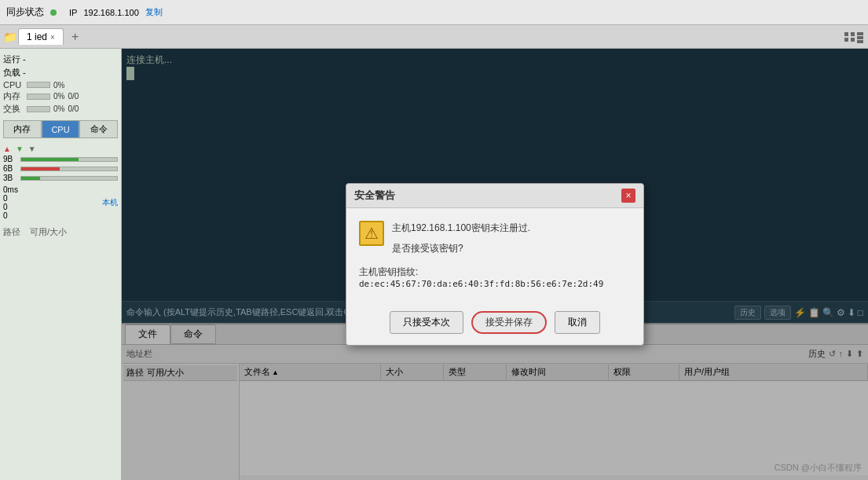 The width and height of the screenshot is (868, 480). What do you see at coordinates (73, 13) in the screenshot?
I see `ip-label: IP` at bounding box center [73, 13].